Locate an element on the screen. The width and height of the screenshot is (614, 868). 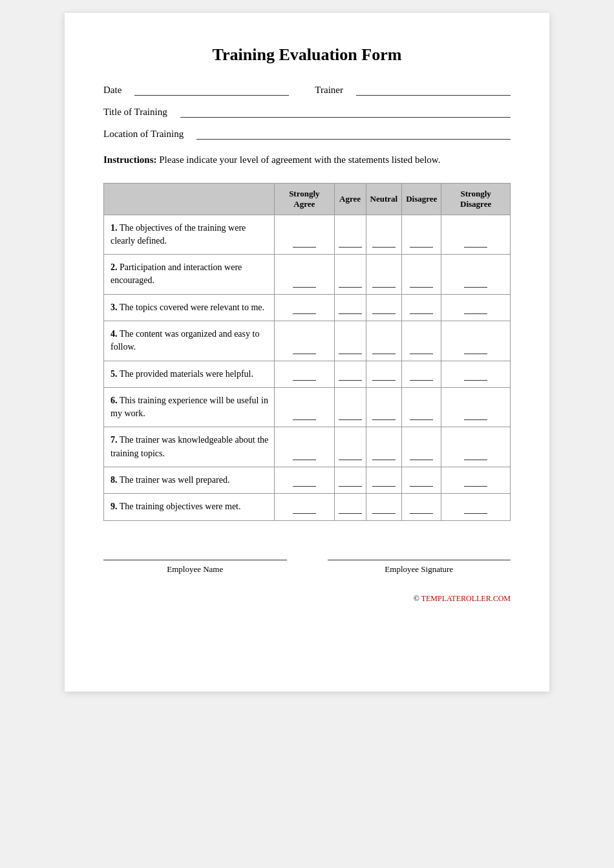
header-strongly-disagree: Strongly Disagree is located at coordinates (476, 199).